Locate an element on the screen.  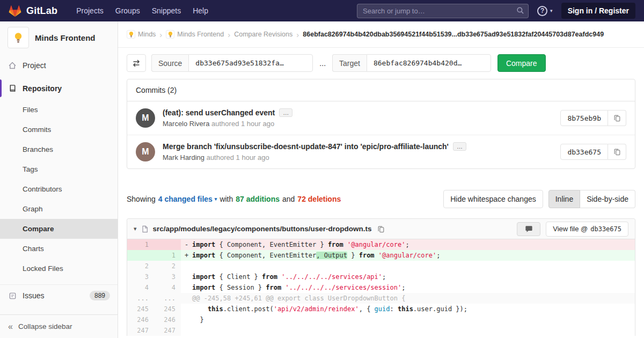
commit-author-link: Marcelo Rivera is located at coordinates (186, 123).